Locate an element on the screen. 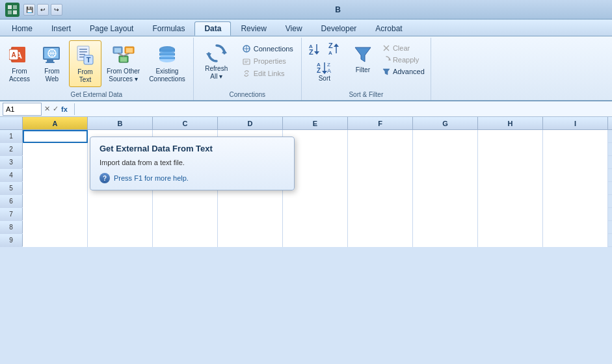  cell-D7 is located at coordinates (250, 214).